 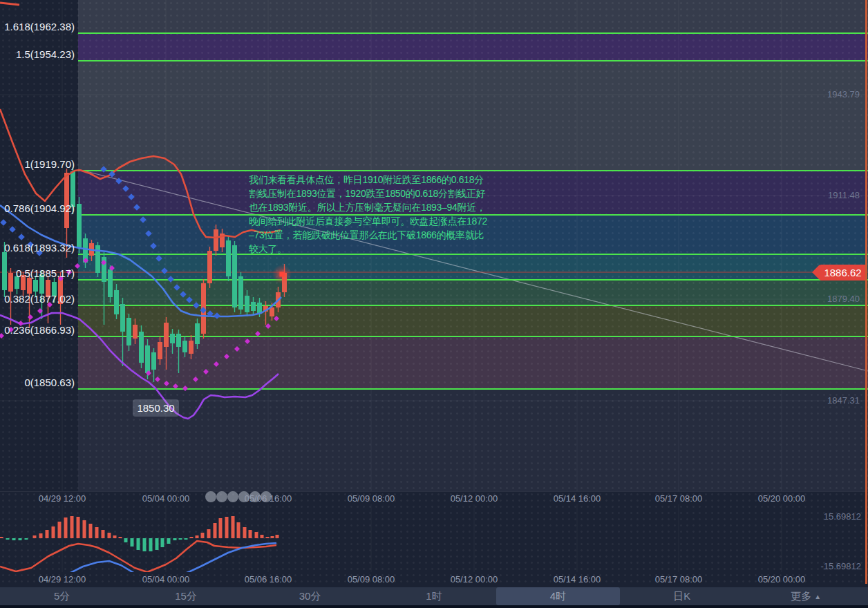 I want to click on fib-label: 0.236(1866.93), so click(x=37, y=330).